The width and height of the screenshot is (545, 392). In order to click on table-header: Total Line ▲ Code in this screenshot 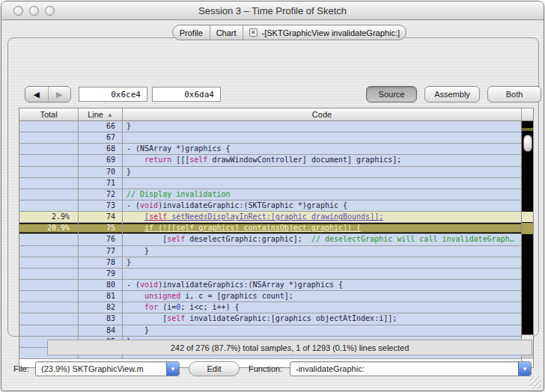, I will do `click(276, 115)`.